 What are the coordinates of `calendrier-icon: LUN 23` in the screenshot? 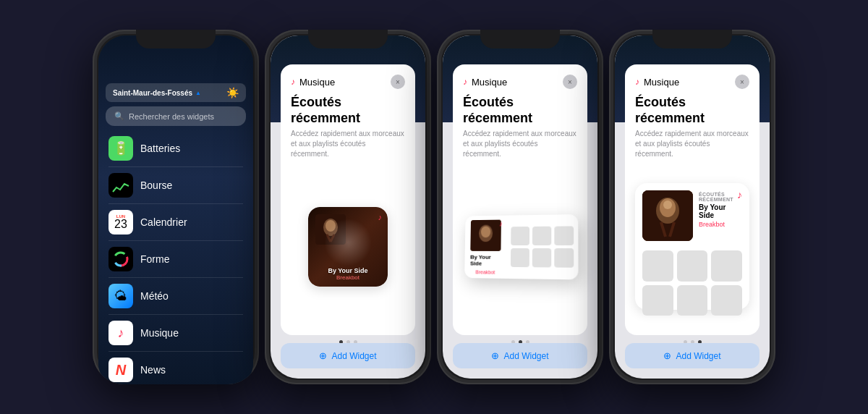 It's located at (121, 222).